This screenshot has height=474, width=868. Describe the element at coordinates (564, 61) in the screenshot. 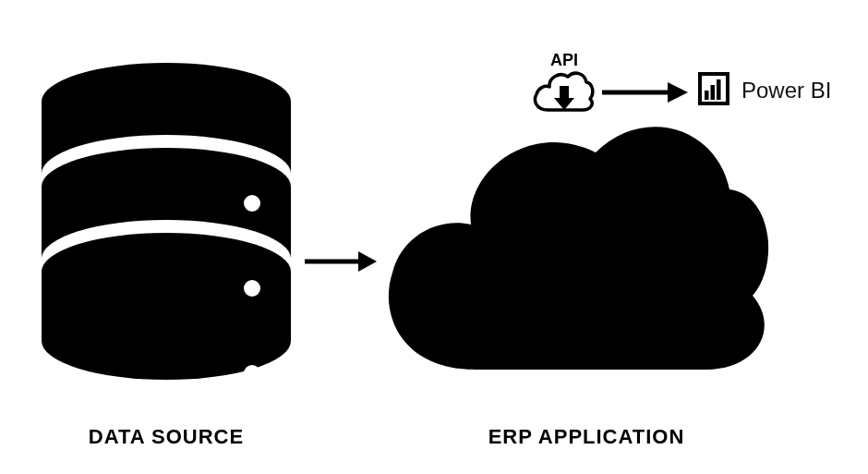

I see `api-label: API` at that location.